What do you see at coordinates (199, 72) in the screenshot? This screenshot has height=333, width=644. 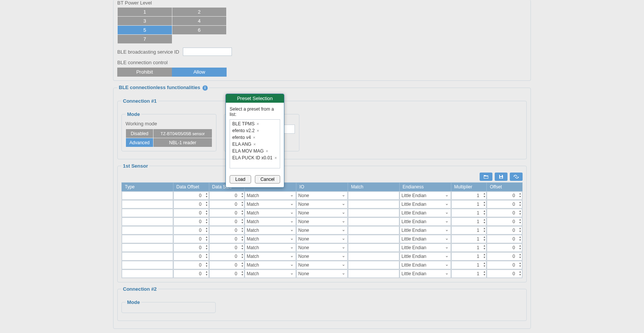 I see `conn-ctrl-allow: Allow` at bounding box center [199, 72].